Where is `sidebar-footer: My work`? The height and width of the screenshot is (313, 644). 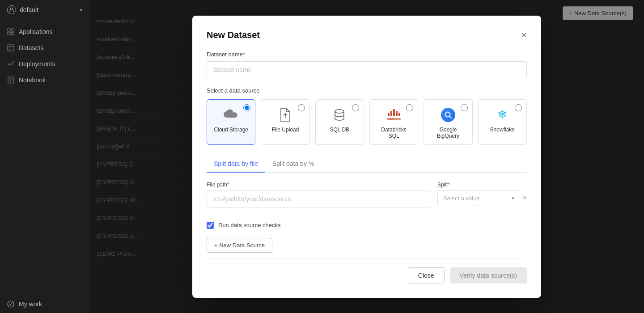
sidebar-footer: My work is located at coordinates (45, 304).